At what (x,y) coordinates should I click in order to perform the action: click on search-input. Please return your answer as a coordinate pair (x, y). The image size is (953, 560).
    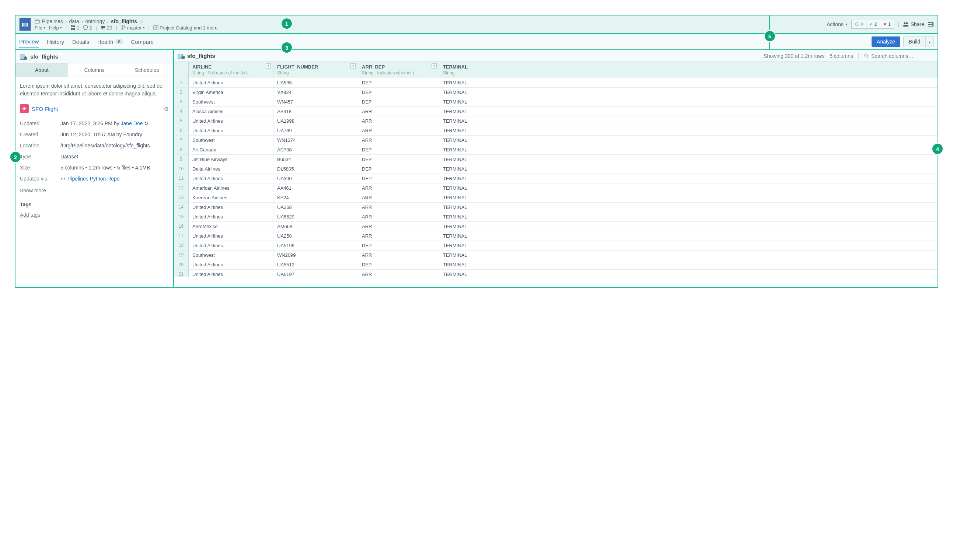
    Looking at the image, I should click on (902, 56).